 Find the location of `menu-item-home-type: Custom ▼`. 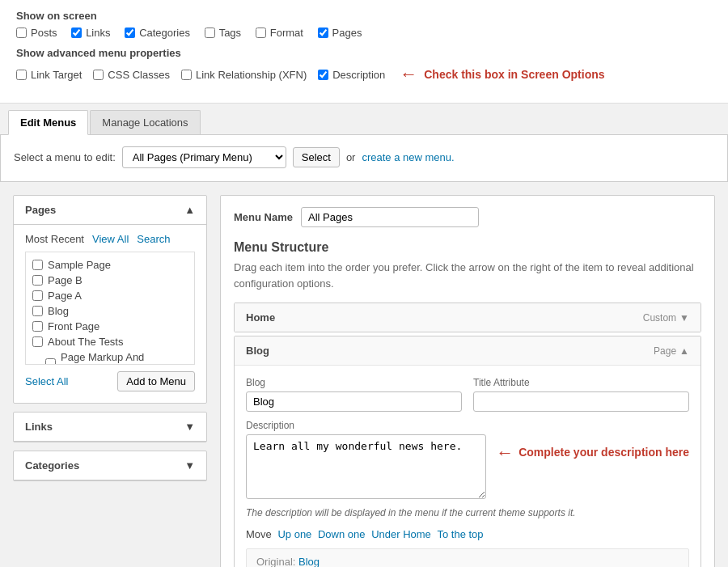

menu-item-home-type: Custom ▼ is located at coordinates (667, 318).